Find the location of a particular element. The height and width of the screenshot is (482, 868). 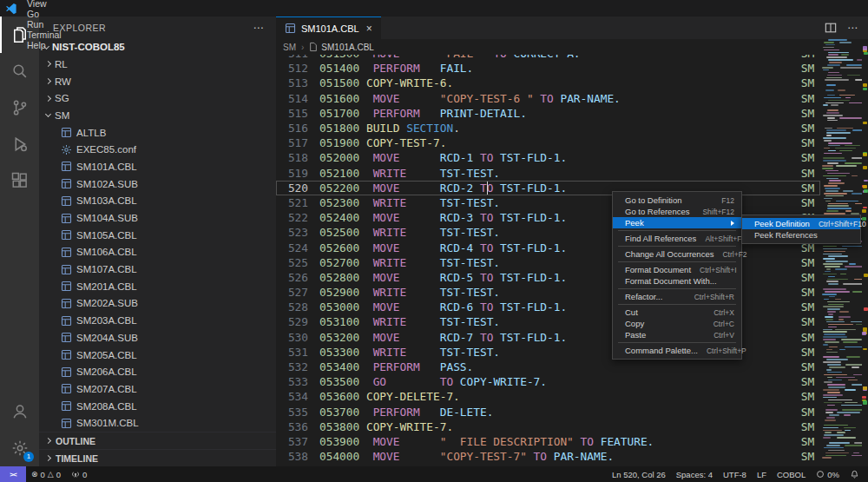

code-line-519: 519052100 WRITE TST-TEST. SM is located at coordinates (572, 174).